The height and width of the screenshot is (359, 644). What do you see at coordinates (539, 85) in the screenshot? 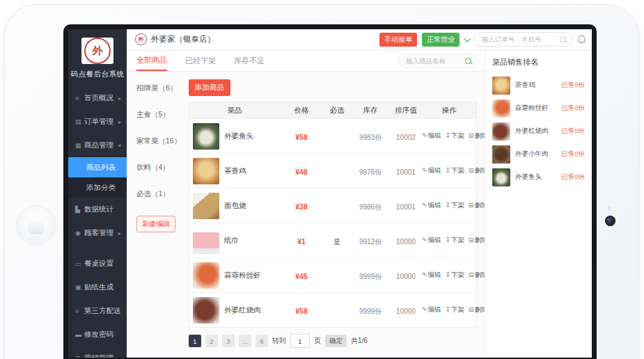
I see `ranking-item: 茶香鸡 已售0份` at bounding box center [539, 85].